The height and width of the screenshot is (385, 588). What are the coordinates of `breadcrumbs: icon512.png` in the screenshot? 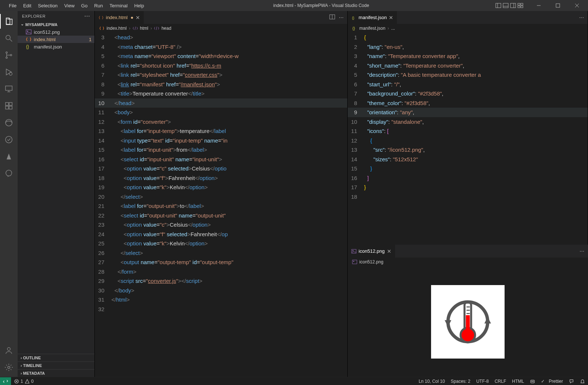 It's located at (468, 262).